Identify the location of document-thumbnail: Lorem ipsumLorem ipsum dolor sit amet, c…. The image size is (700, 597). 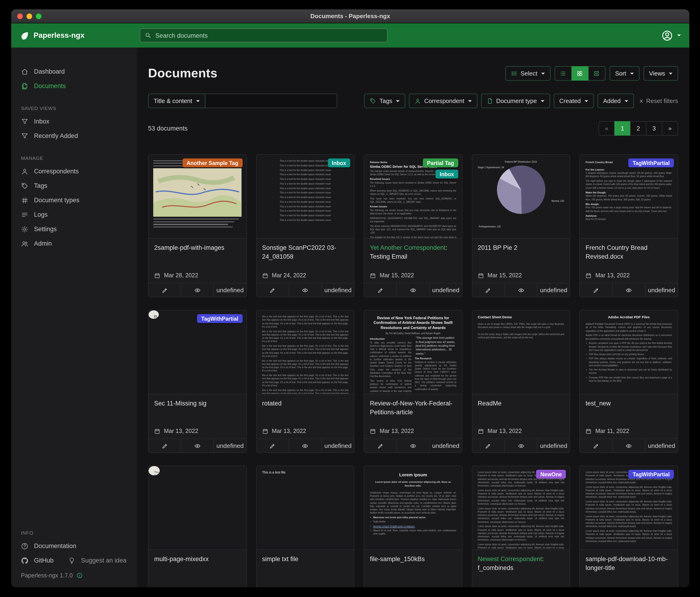
(413, 508).